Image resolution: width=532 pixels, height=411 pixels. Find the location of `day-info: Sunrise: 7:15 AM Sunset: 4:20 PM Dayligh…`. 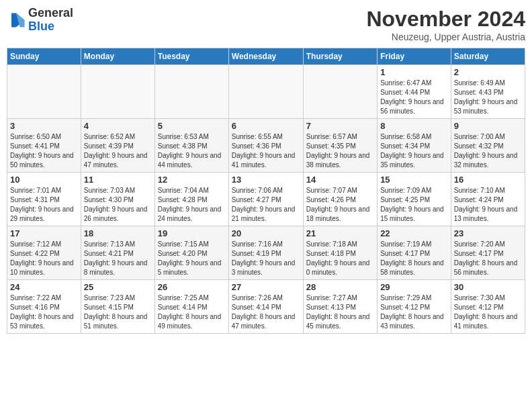

day-info: Sunrise: 7:15 AM Sunset: 4:20 PM Dayligh… is located at coordinates (192, 259).